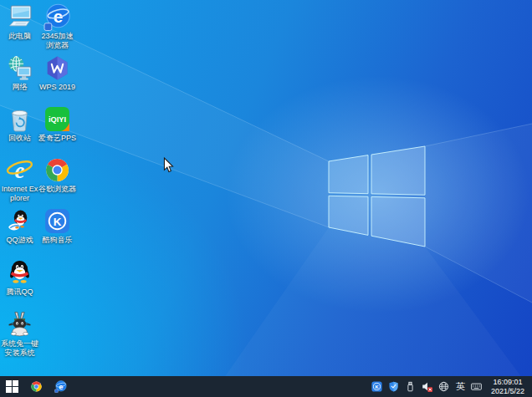 The image size is (532, 397). Describe the element at coordinates (57, 119) in the screenshot. I see `iqiyi-icon: iQIYI` at that location.